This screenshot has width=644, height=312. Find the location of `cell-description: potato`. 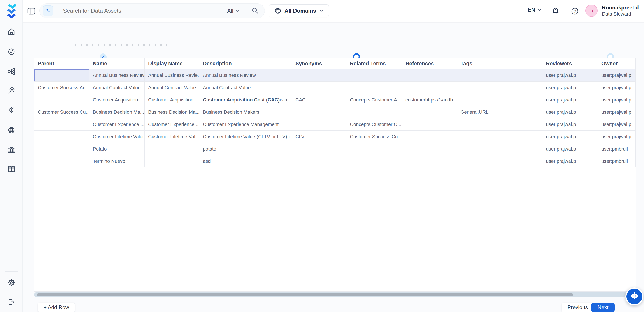

cell-description: potato is located at coordinates (246, 149).